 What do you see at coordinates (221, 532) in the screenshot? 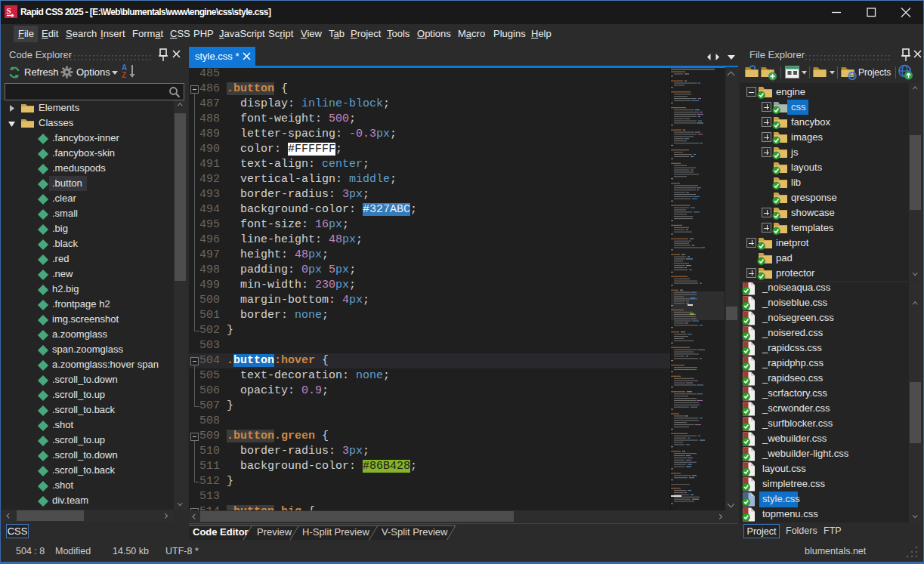
I see `svg-text: Code Editor` at bounding box center [221, 532].